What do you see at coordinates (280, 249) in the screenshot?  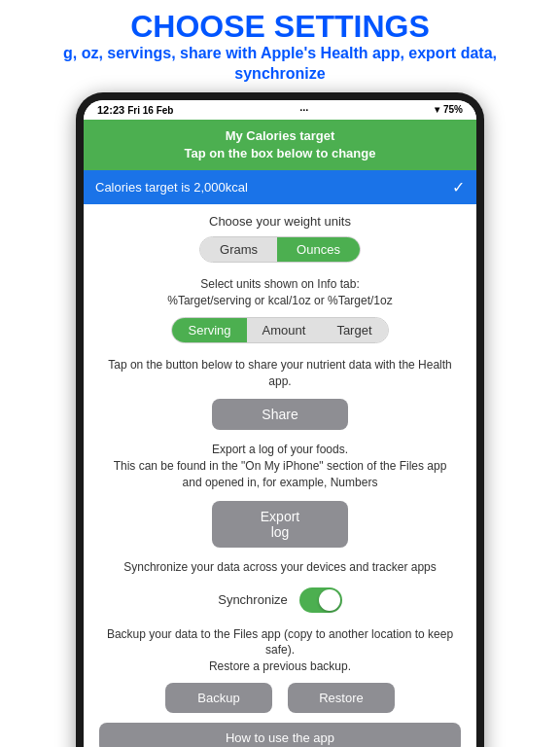 I see `weight-units-toggle: Grams Ounces` at bounding box center [280, 249].